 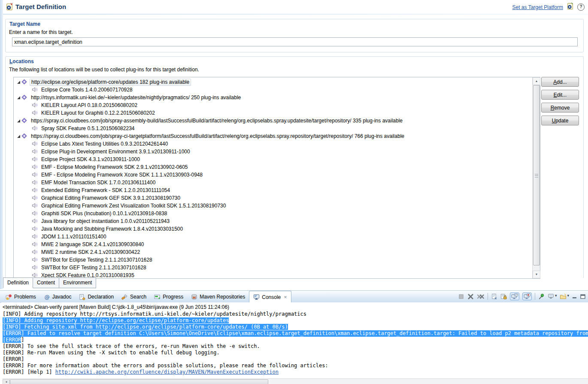 What do you see at coordinates (494, 296) in the screenshot?
I see `clear-console-icon` at bounding box center [494, 296].